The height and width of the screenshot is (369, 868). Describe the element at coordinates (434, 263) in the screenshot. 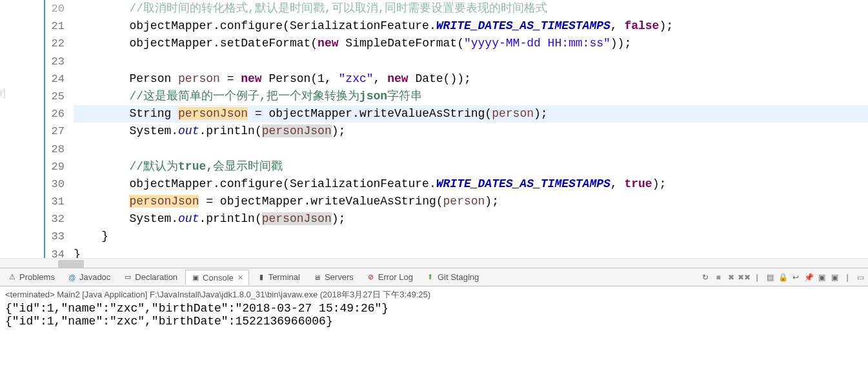

I see `horizontal-scrollbar` at that location.